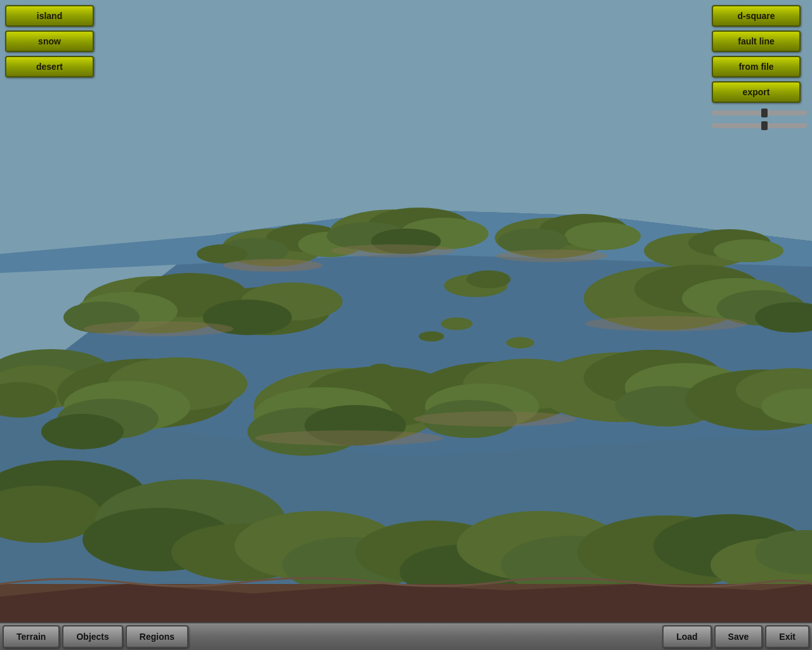  Describe the element at coordinates (764, 126) in the screenshot. I see `slider2-thumb` at that location.